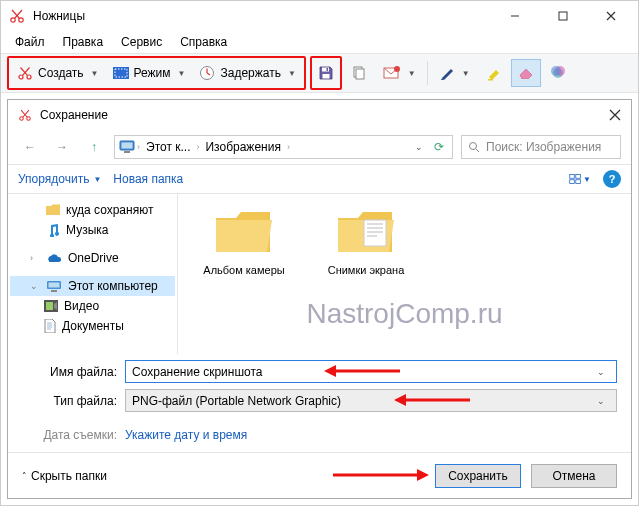 This screenshot has width=639, height=530. What do you see at coordinates (93, 274) in the screenshot?
I see `navigation-tree: куда сохраняют Музыка ›OneDrive ⌄Этот ко…` at bounding box center [93, 274].